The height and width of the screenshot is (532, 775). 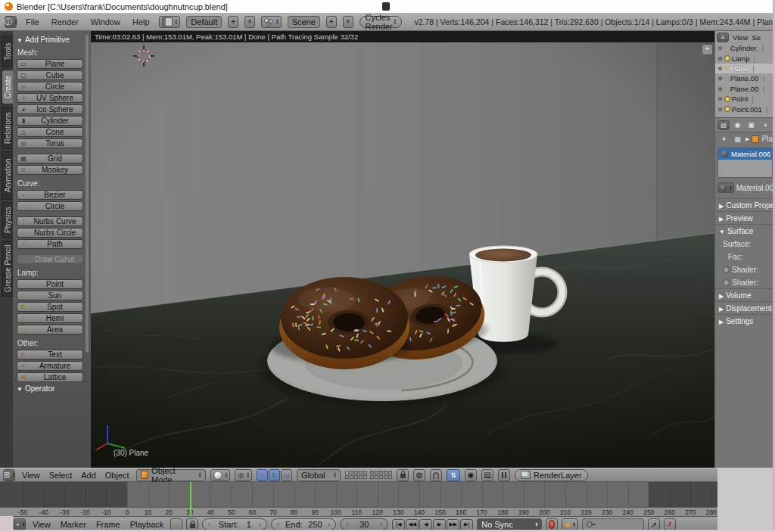 I want to click on panel-settings: ▶Settings, so click(x=745, y=321).